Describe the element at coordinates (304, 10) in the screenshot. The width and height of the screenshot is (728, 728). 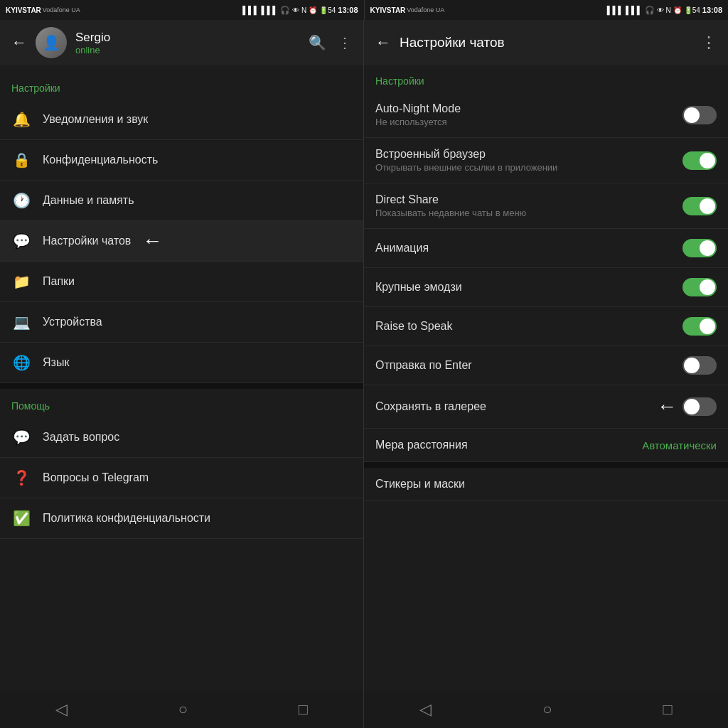
I see `nfc-icon: N` at that location.